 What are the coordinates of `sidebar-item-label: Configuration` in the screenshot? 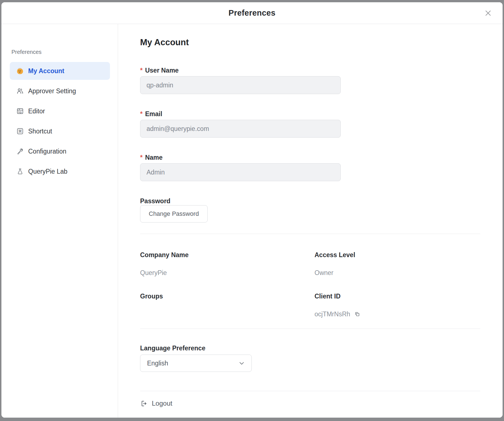 It's located at (47, 151).